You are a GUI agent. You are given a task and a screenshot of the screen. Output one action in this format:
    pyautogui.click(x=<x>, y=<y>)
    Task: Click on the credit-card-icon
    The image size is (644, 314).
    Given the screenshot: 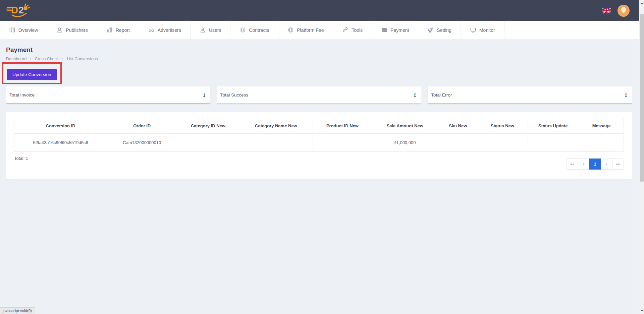 What is the action you would take?
    pyautogui.click(x=384, y=30)
    